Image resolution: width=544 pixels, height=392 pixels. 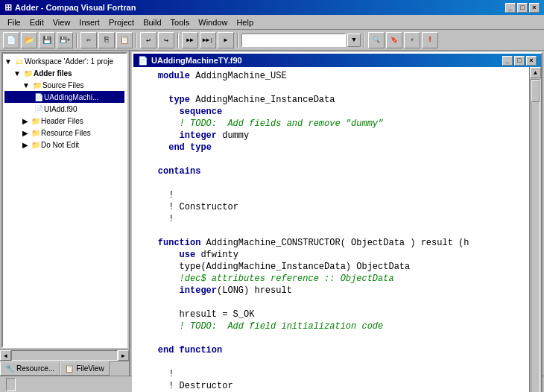 I want to click on tree-source-files: ▼ 📁 Source Files, so click(x=64, y=85).